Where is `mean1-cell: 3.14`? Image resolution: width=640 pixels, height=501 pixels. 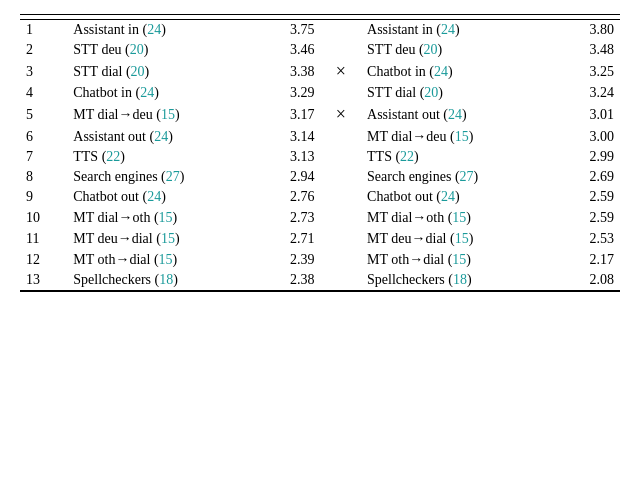 mean1-cell: 3.14 is located at coordinates (290, 136).